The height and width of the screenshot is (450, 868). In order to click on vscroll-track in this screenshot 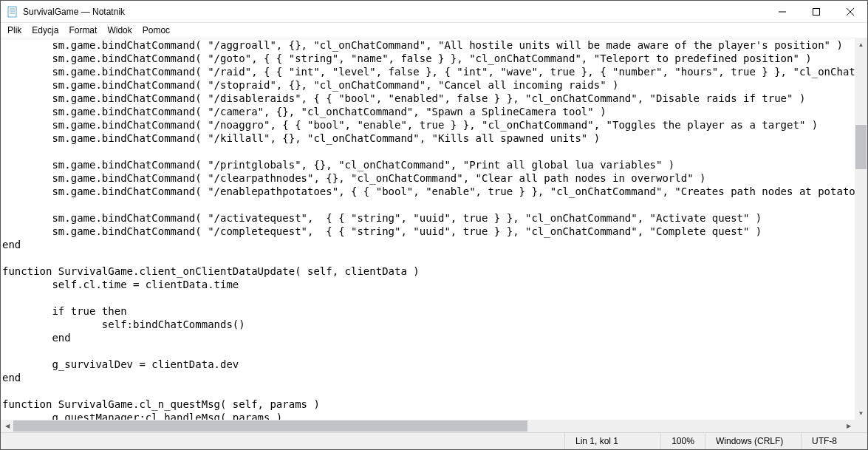, I will do `click(861, 229)`.